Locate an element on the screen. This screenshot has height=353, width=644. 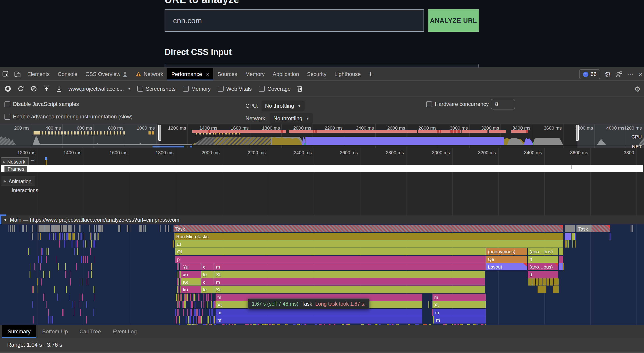
track-animation: ▶Animation is located at coordinates (18, 181).